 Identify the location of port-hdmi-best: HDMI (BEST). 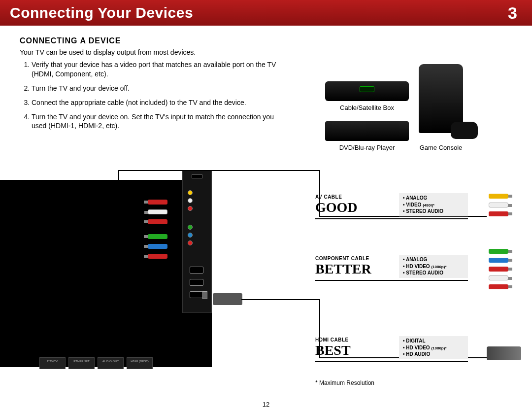
(140, 363).